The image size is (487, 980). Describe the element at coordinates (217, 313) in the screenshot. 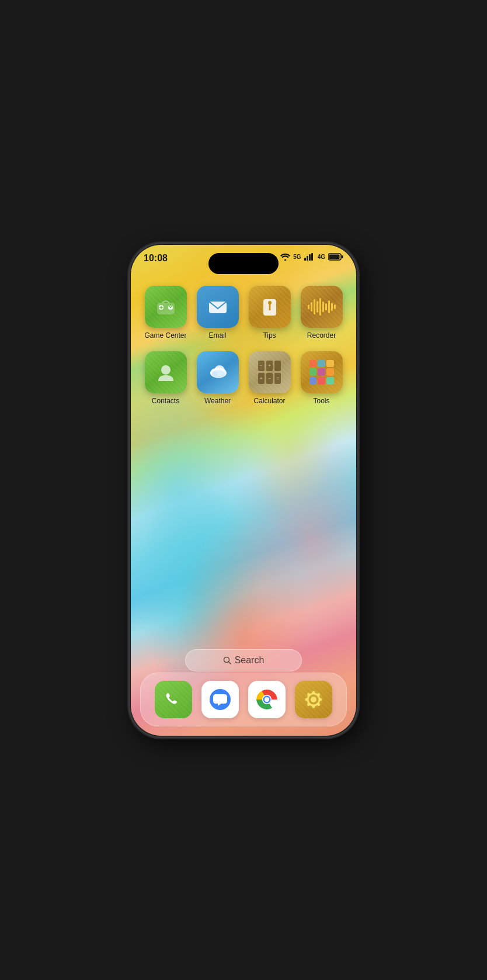

I see `app-item-email: Email` at that location.